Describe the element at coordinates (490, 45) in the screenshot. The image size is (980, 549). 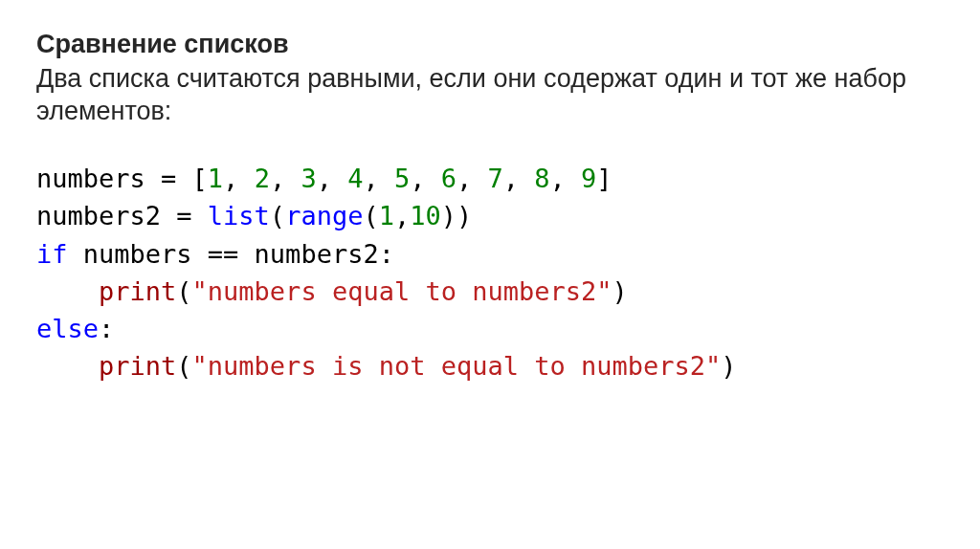
I see `section-heading: Сравнение списков` at that location.